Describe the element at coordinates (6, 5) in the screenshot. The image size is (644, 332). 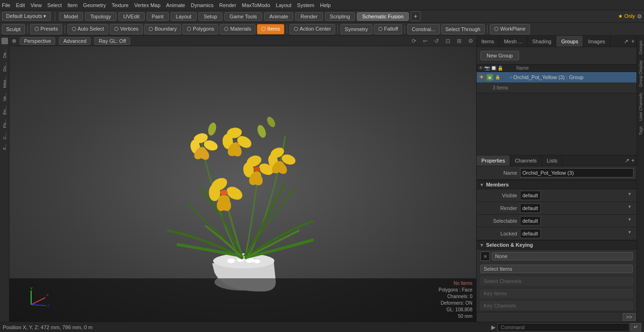
I see `menu-file: File` at that location.